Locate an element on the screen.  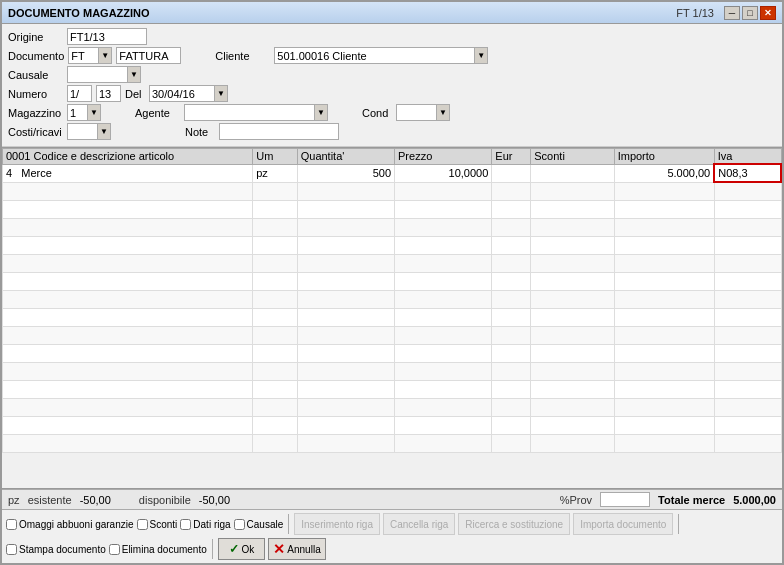
costi-input is located at coordinates (82, 132).